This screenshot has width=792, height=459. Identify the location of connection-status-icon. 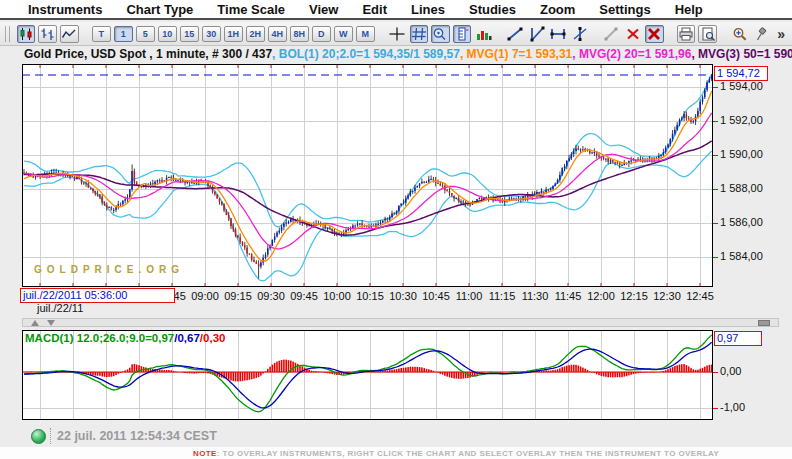
(38, 436).